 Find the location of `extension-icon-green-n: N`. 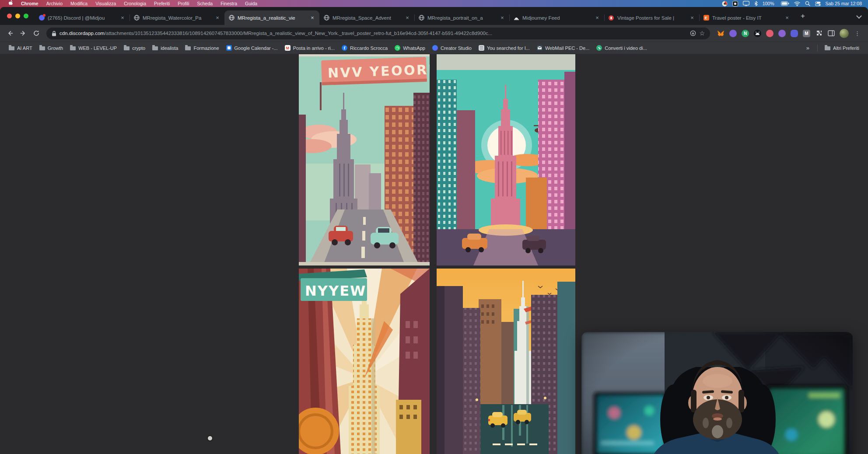

extension-icon-green-n: N is located at coordinates (746, 33).